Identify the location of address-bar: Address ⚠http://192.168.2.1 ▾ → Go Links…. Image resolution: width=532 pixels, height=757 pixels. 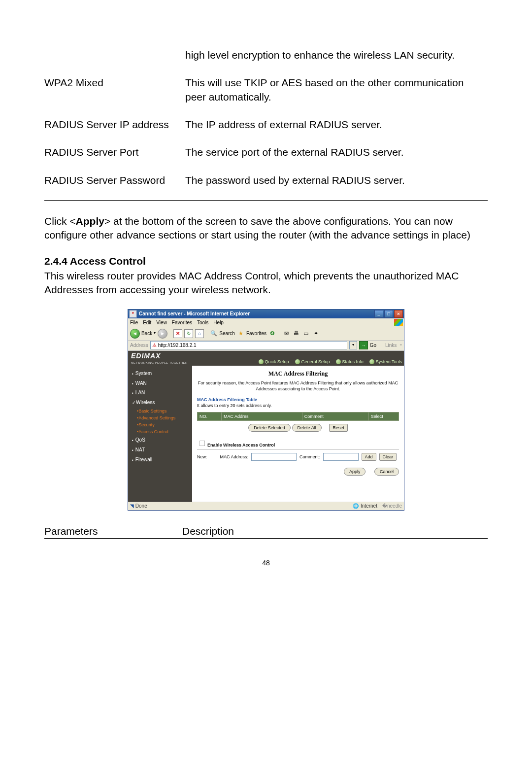
(266, 346).